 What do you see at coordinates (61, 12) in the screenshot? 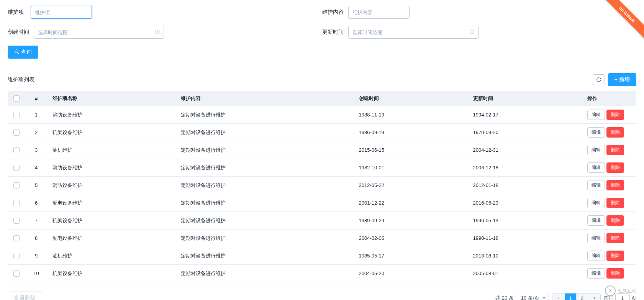
I see `filter-name-input` at bounding box center [61, 12].